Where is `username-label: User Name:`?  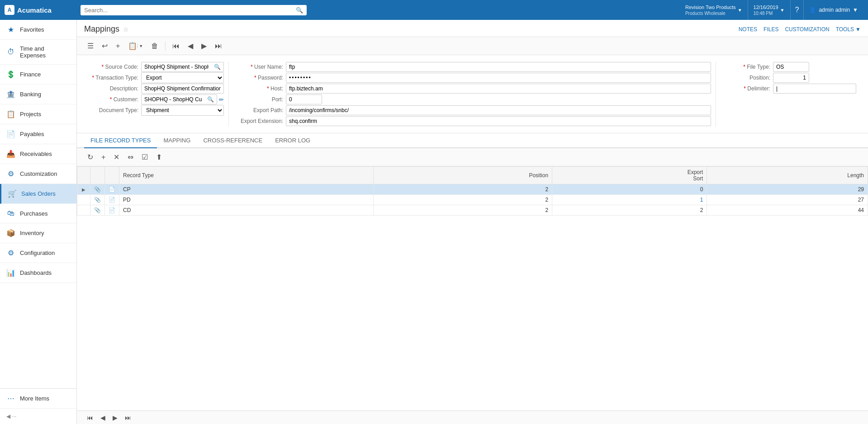 username-label: User Name: is located at coordinates (258, 67).